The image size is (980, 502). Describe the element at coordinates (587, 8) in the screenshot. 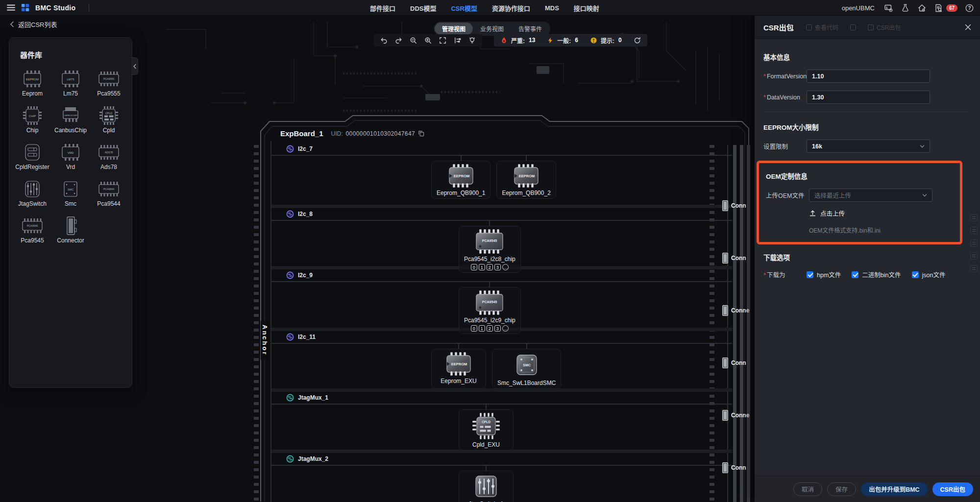

I see `nav-item-5: 接口映射` at that location.